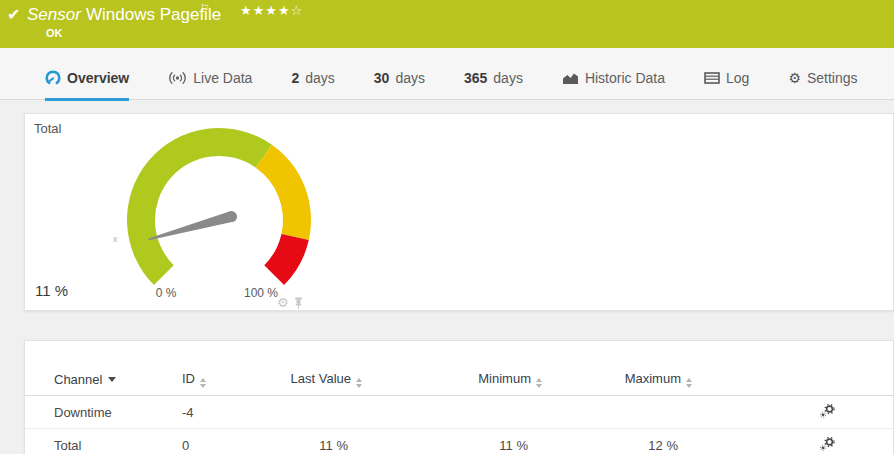 This screenshot has height=454, width=894. What do you see at coordinates (312, 86) in the screenshot?
I see `tab-2-days: 2 days` at bounding box center [312, 86].